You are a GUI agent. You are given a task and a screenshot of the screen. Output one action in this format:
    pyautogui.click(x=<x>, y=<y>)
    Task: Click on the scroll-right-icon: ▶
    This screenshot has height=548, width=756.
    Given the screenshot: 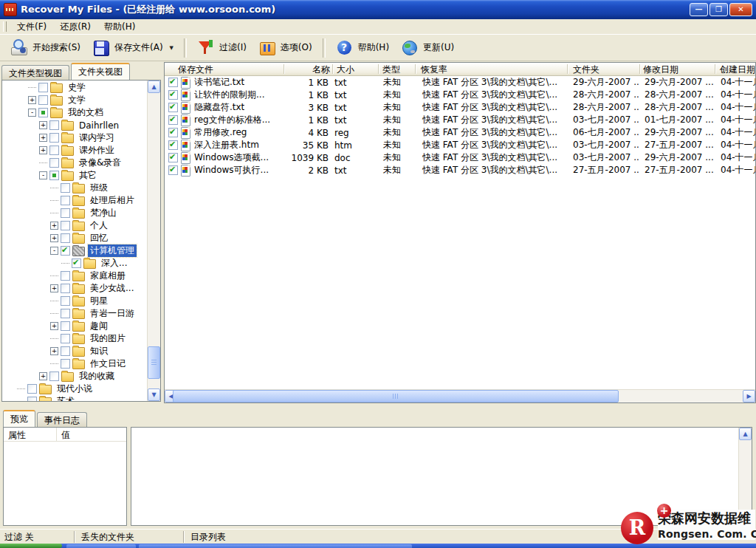 What is the action you would take?
    pyautogui.click(x=749, y=396)
    